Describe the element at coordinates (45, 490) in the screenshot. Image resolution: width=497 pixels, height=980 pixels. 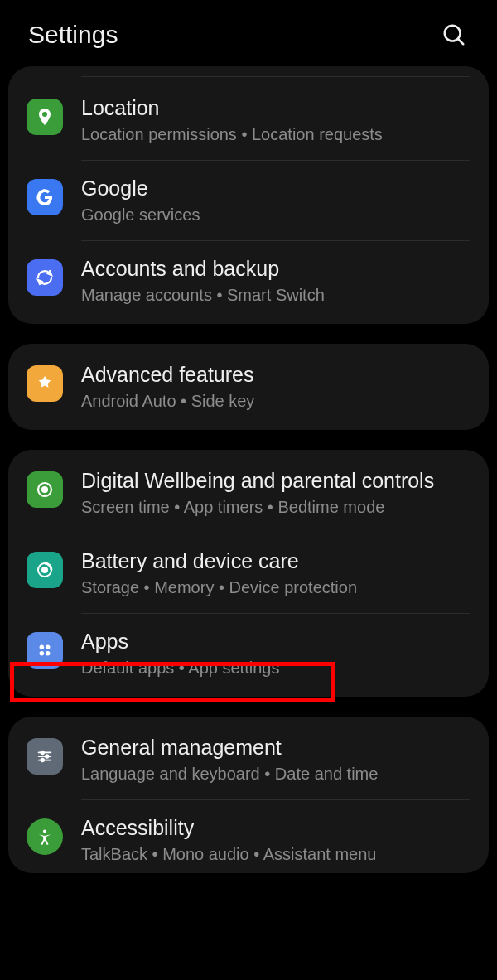
I see `wellbeing-icon` at that location.